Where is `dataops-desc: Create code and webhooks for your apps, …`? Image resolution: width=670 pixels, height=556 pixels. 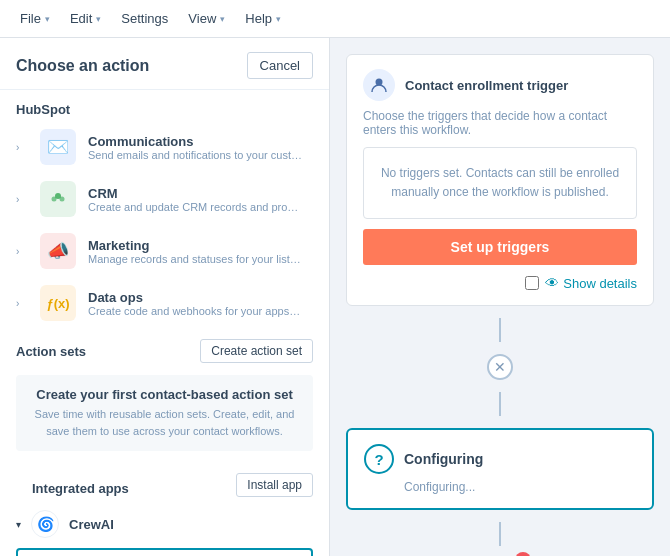
dataops-desc: Create code and webhooks for your apps, … is located at coordinates (196, 311).